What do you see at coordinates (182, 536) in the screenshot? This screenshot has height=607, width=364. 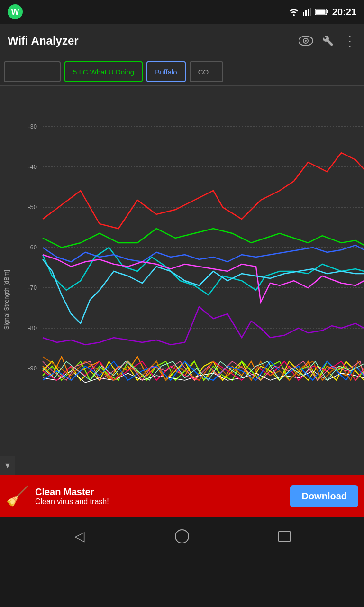 I see `nav-bar: ◁` at bounding box center [182, 536].